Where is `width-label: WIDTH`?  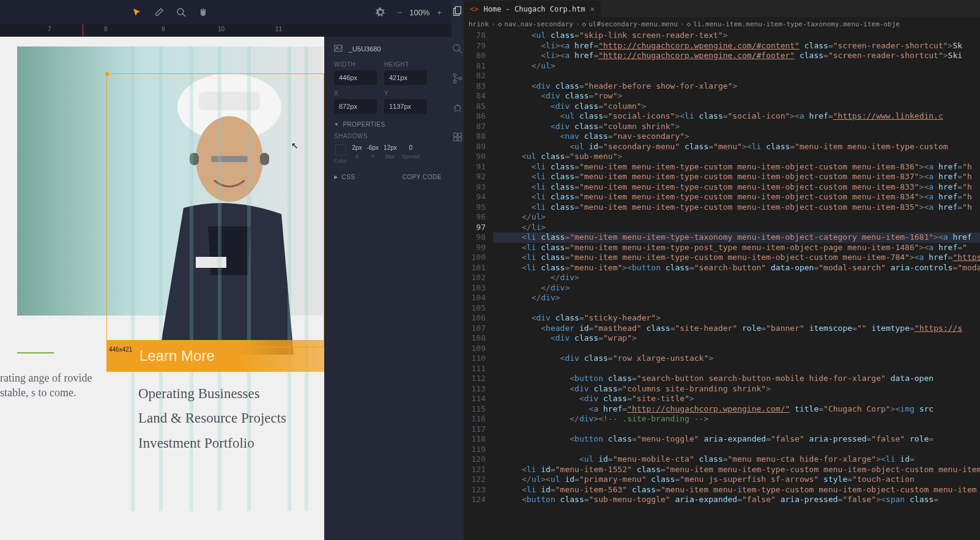
width-label: WIDTH is located at coordinates (355, 65).